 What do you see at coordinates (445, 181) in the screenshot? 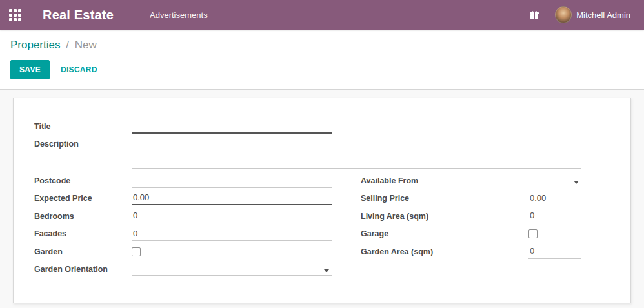
I see `available-from-label: Available From` at bounding box center [445, 181].